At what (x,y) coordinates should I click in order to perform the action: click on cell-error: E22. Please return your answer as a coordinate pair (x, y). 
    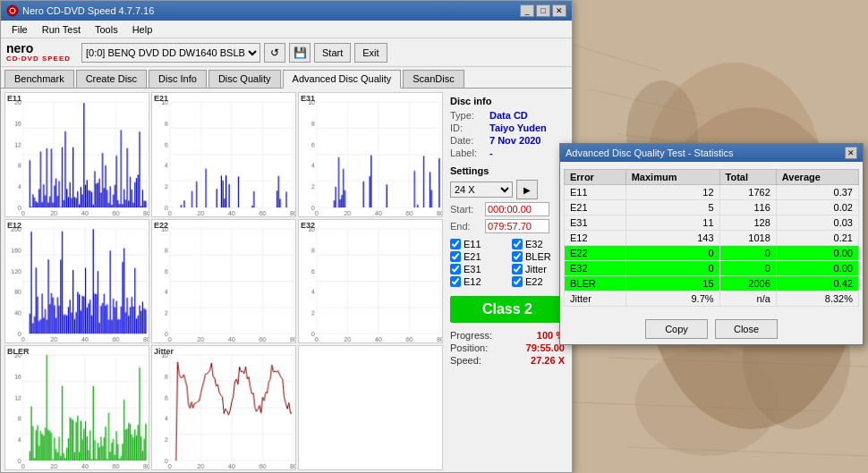
    Looking at the image, I should click on (596, 254).